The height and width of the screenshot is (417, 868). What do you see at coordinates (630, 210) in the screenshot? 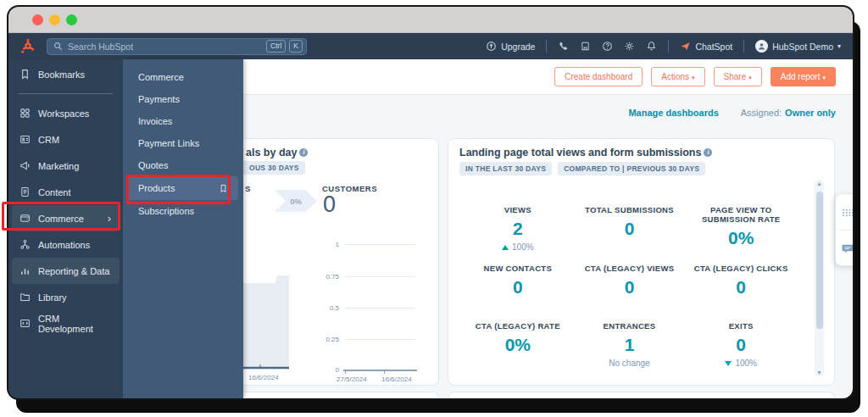
I see `metric-label: TOTAL SUBMISSIONS` at bounding box center [630, 210].